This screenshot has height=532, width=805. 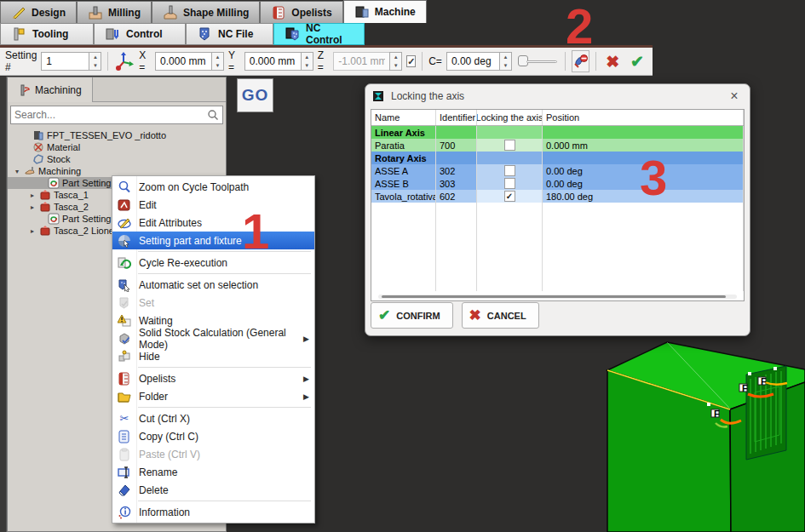 I want to click on cell-identifier, so click(x=457, y=158).